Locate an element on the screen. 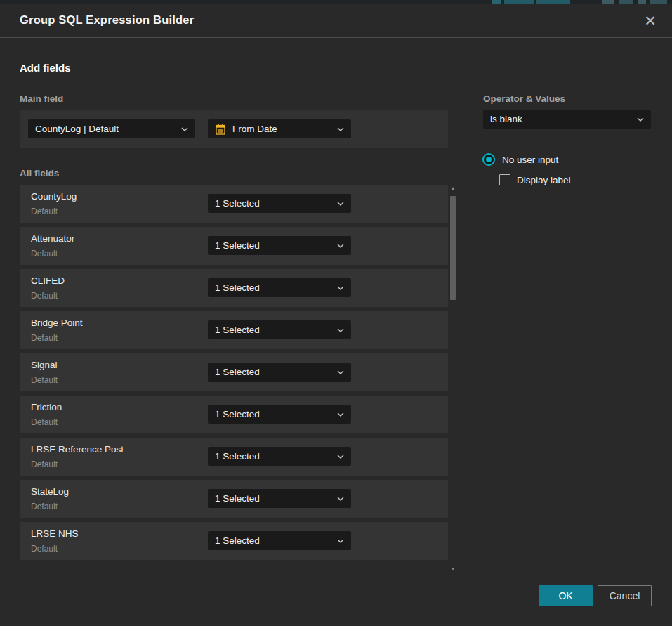  field-name: LRSE Reference Post is located at coordinates (77, 450).